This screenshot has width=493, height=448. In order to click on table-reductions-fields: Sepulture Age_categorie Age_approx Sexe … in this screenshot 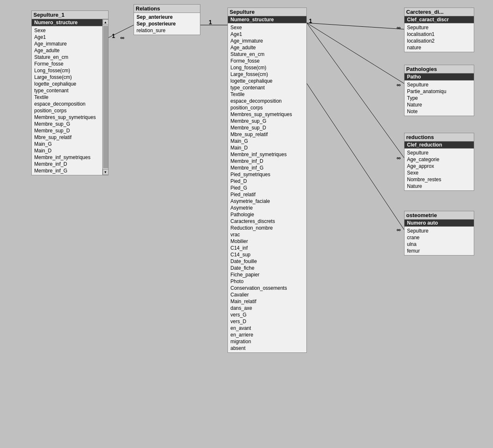, I will do `click(439, 170)`.